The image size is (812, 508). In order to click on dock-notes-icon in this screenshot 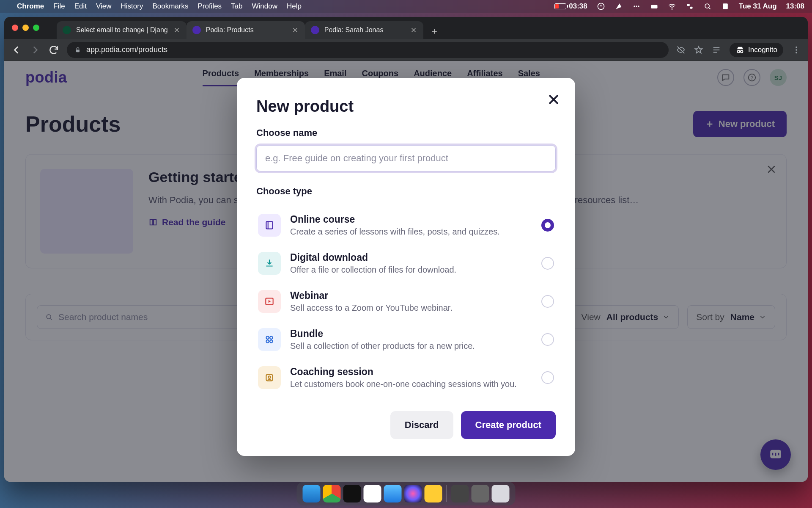, I will do `click(373, 494)`.